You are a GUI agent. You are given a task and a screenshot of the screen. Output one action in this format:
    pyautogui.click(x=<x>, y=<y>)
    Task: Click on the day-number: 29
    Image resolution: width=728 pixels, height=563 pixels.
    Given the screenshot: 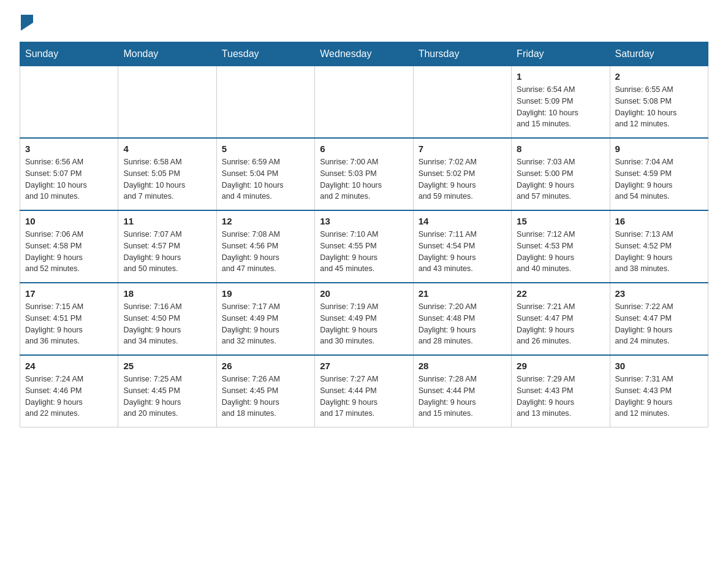 What is the action you would take?
    pyautogui.click(x=560, y=366)
    